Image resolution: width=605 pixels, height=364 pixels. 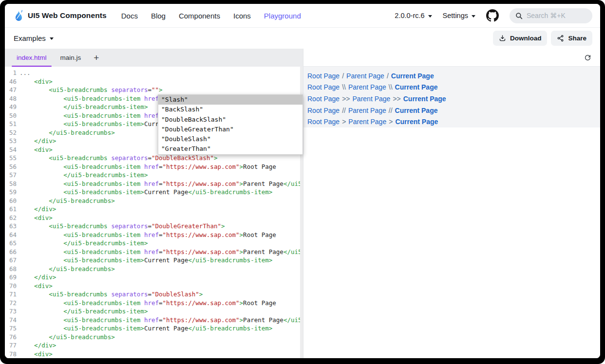 I want to click on code-line: 67 <ui5-breadcrumbs-item>Current Page</u…, so click(x=154, y=260).